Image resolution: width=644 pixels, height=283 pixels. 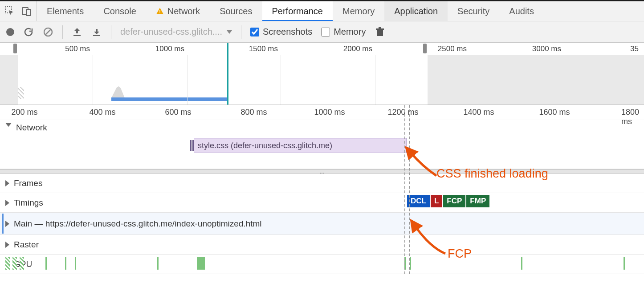 I want to click on tab-label: Performance, so click(x=298, y=12).